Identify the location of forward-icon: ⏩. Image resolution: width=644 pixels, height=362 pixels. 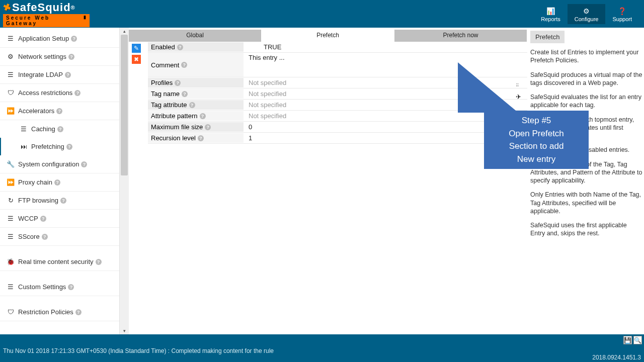
(11, 182).